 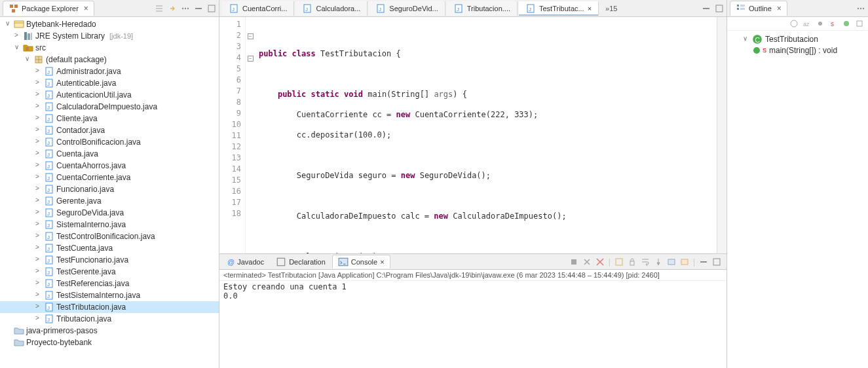 I want to click on src-node: src, so click(x=109, y=48).